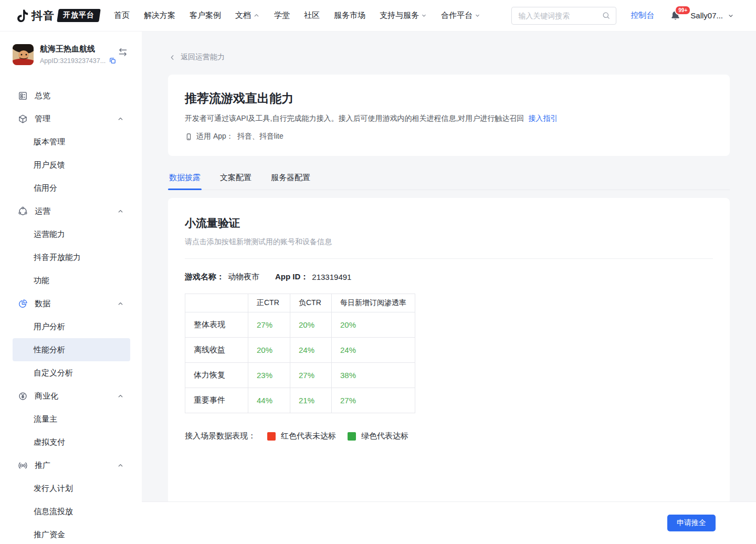 The image size is (756, 544). I want to click on column-header: 每日新增订阅渗透率, so click(374, 304).